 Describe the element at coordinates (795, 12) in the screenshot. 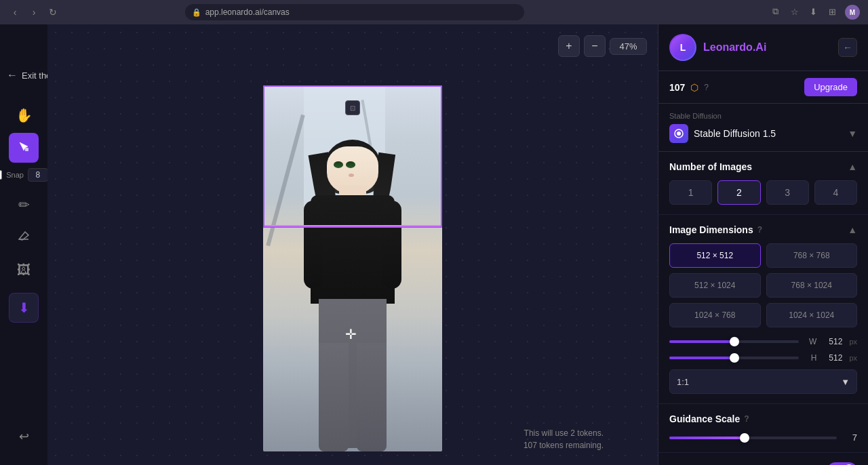

I see `bookmark-icon: ☆` at that location.